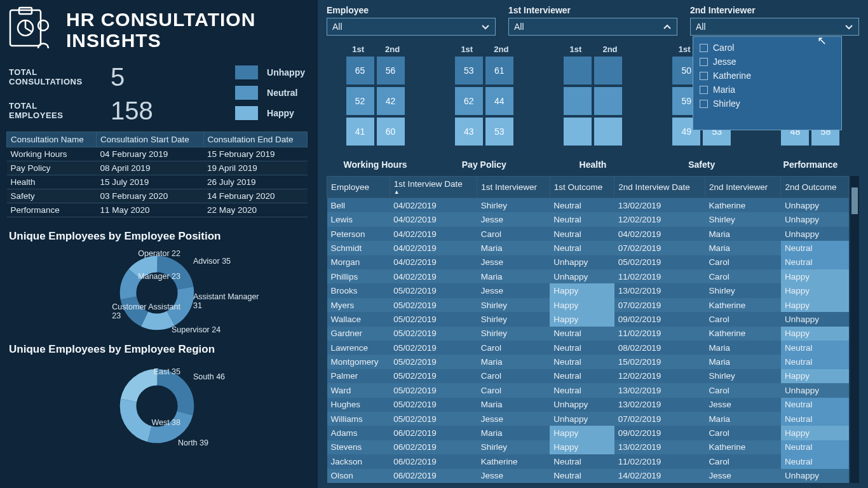  Describe the element at coordinates (588, 219) in the screenshot. I see `table-row: Lewis04/02/2019JesseNeutral12/02/2019Shi…` at that location.